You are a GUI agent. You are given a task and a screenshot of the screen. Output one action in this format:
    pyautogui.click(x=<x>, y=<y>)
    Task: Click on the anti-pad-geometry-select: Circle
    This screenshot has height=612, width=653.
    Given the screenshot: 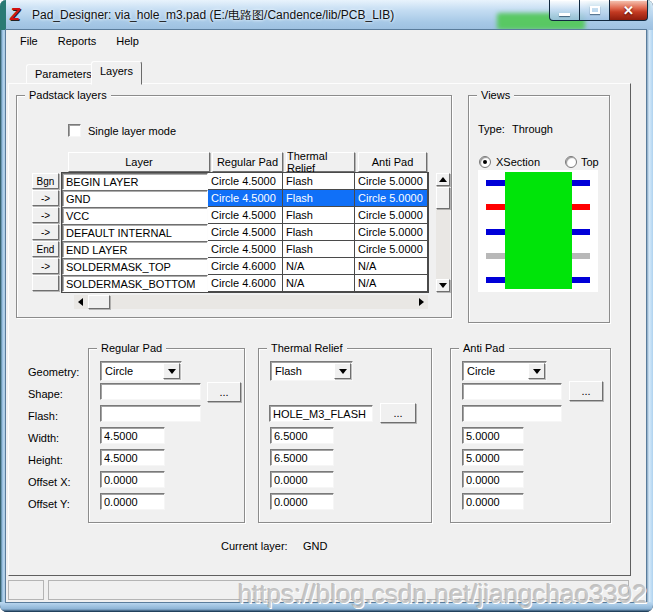 What is the action you would take?
    pyautogui.click(x=504, y=371)
    